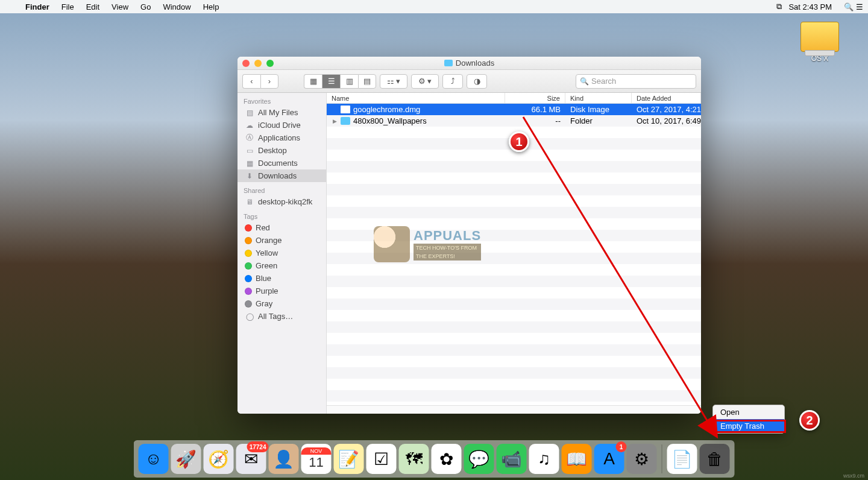  What do you see at coordinates (810, 7) in the screenshot?
I see `clock: Sat 2:43 PM` at bounding box center [810, 7].